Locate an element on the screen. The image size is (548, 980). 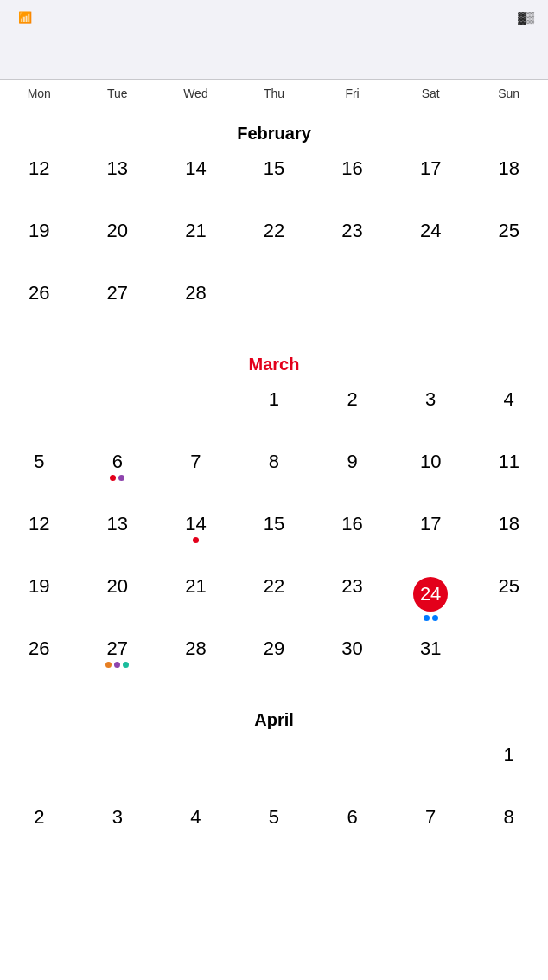
day-number: 23 is located at coordinates (352, 586).